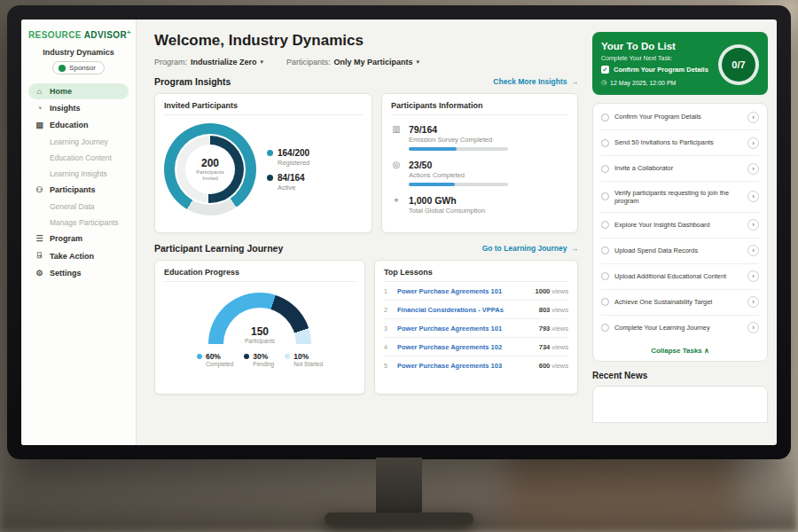 The height and width of the screenshot is (532, 798). Describe the element at coordinates (458, 129) in the screenshot. I see `stat-value: 79/164` at that location.